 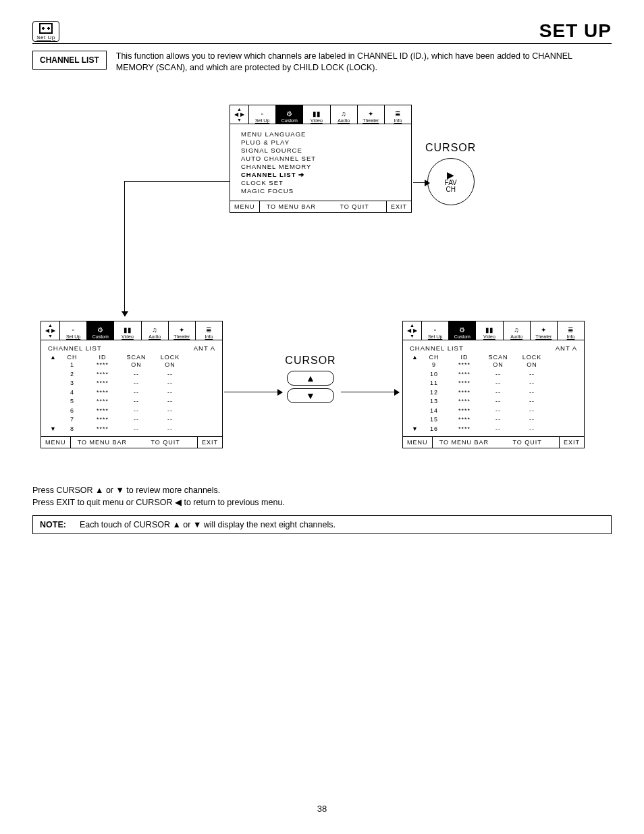 What do you see at coordinates (132, 388) in the screenshot?
I see `channel-list-body: CHANNEL LIST ANT A ▲ CH ID SCAN LOCK 1**…` at bounding box center [132, 388].